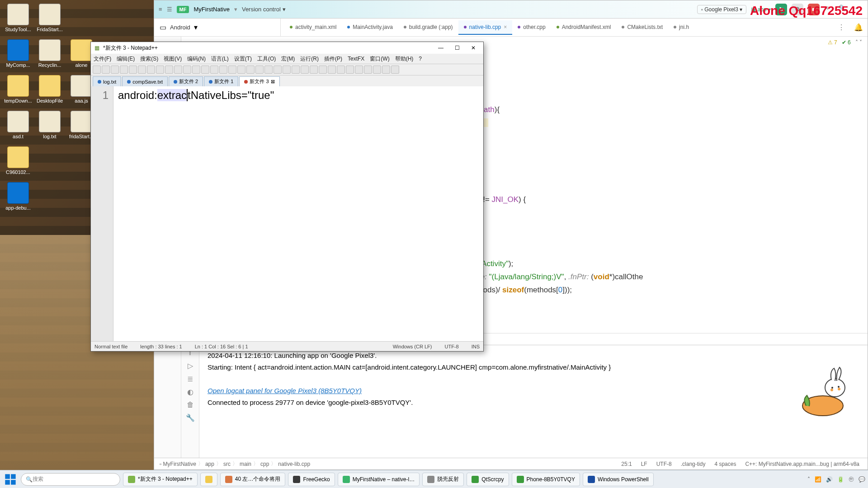 The image size is (868, 488). What do you see at coordinates (50, 125) in the screenshot?
I see `desktop-icon: log.txt` at bounding box center [50, 125].